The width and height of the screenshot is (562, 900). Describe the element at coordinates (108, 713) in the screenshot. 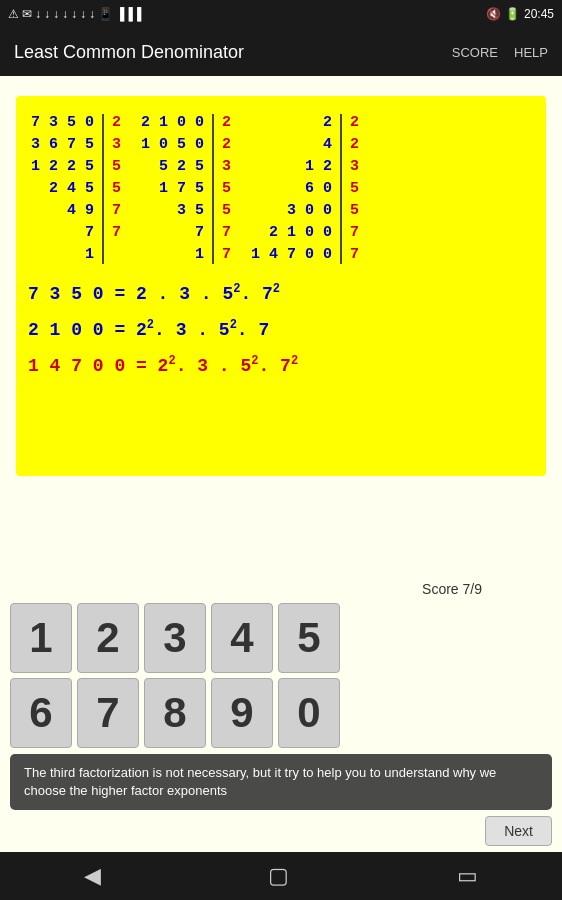

I see `num-tile-7: 7` at that location.